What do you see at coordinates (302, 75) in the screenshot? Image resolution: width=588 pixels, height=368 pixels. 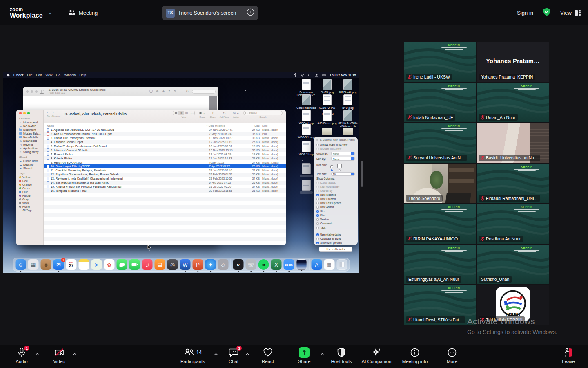 I see `wifi-icon` at bounding box center [302, 75].